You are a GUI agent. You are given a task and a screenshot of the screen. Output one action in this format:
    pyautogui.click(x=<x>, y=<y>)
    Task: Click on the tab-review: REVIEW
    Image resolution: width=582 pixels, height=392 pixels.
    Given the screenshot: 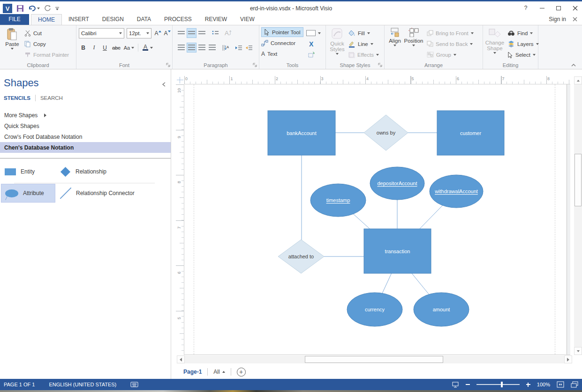 What is the action you would take?
    pyautogui.click(x=216, y=20)
    